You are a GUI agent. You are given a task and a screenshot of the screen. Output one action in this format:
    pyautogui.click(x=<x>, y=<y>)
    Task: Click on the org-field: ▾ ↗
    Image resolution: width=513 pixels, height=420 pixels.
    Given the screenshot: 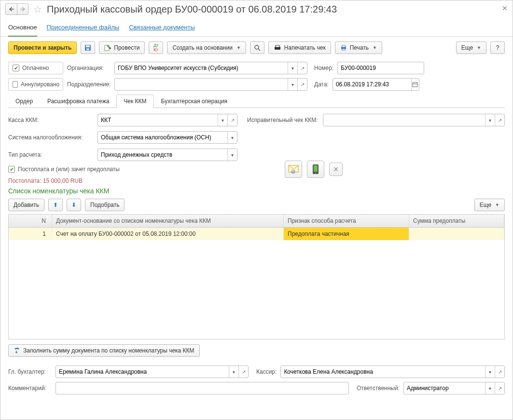 What is the action you would take?
    pyautogui.click(x=211, y=68)
    